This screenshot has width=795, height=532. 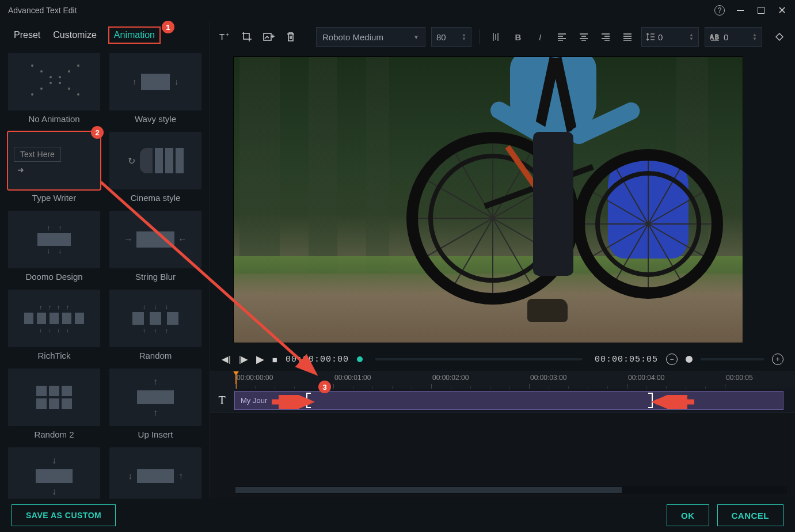 I want to click on animation-item-type-writer: Text Here➜ 2 Type Writer, so click(x=54, y=167).